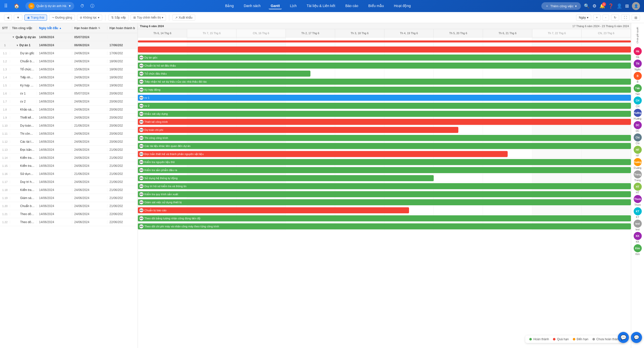 The width and height of the screenshot is (644, 348). What do you see at coordinates (638, 174) in the screenshot?
I see `sidebar-avatar: Trang` at bounding box center [638, 174].